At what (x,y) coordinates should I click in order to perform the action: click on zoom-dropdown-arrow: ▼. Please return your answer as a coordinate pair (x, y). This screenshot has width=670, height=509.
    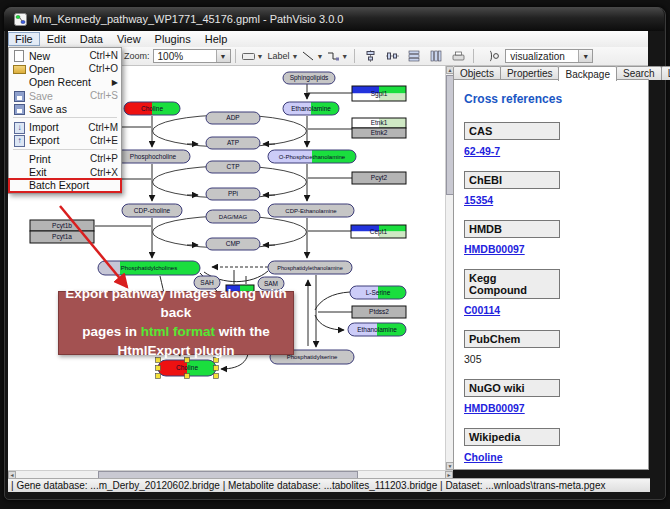
    Looking at the image, I should click on (223, 56).